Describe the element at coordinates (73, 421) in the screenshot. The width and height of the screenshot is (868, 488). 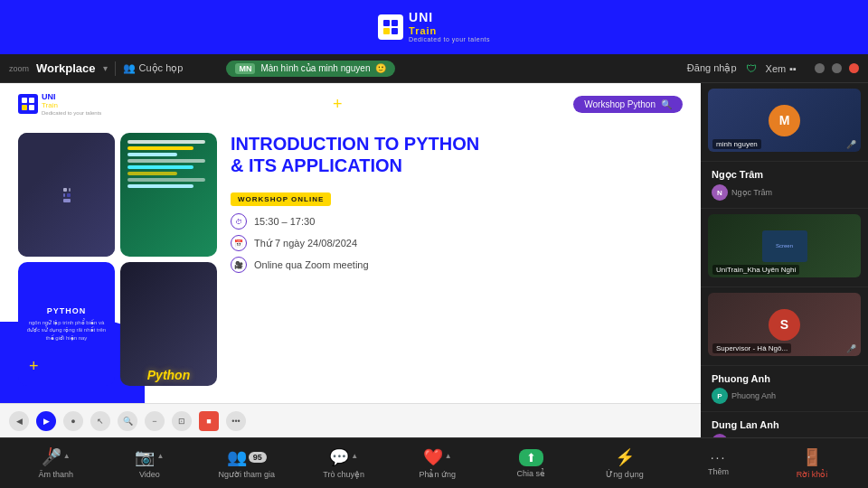
I see `record-button: ●` at that location.